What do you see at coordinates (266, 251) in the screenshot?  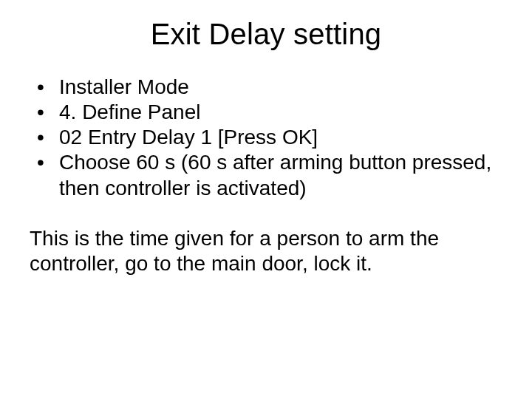 I see `body-paragraph: This is the time given for a person to a…` at bounding box center [266, 251].